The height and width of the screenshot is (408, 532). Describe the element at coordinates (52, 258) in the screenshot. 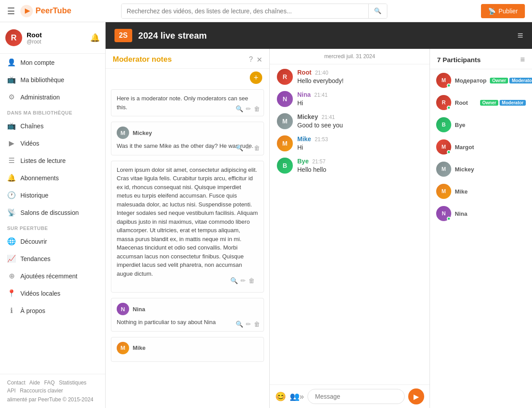

I see `sidebar-item-tendances: 📈 Tendances` at that location.